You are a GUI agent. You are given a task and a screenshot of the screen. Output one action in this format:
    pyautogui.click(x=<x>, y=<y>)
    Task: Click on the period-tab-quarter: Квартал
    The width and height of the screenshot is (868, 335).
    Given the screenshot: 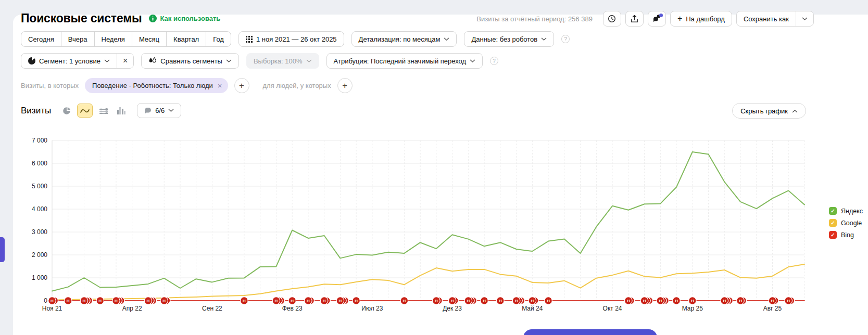 What is the action you would take?
    pyautogui.click(x=186, y=39)
    